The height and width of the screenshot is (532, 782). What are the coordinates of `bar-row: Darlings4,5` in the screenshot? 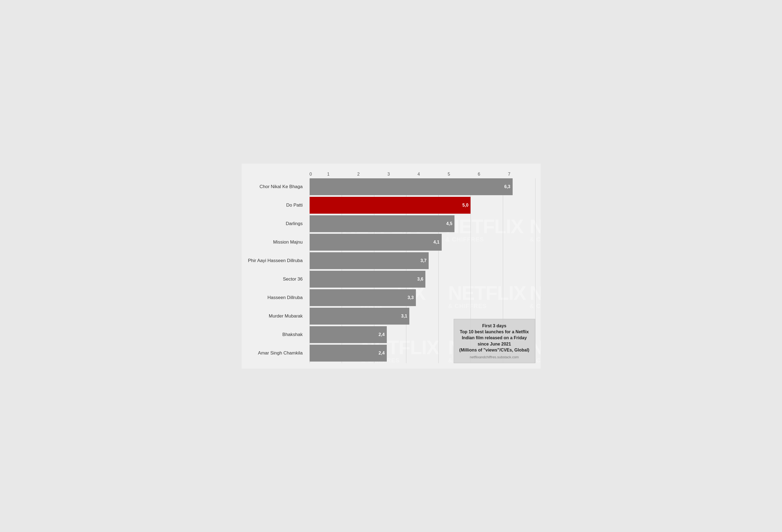 It's located at (423, 224).